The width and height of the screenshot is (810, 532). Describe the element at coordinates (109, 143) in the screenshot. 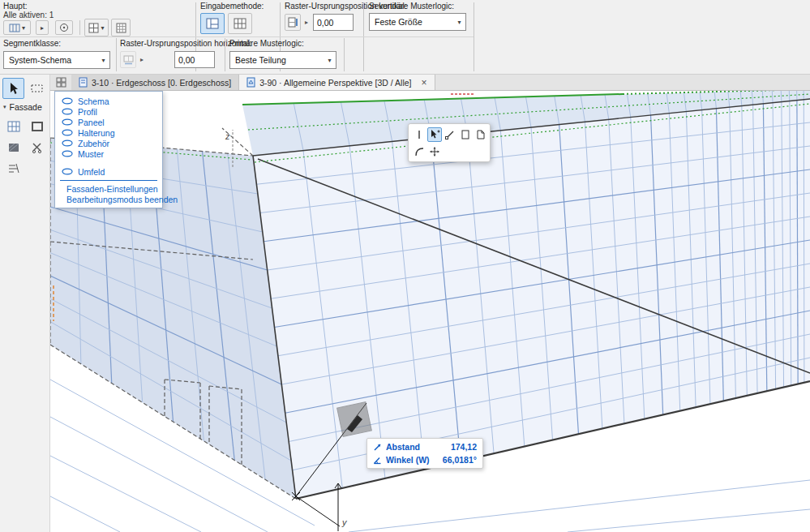

I see `menu-item-zubehoer: Zubehör` at that location.